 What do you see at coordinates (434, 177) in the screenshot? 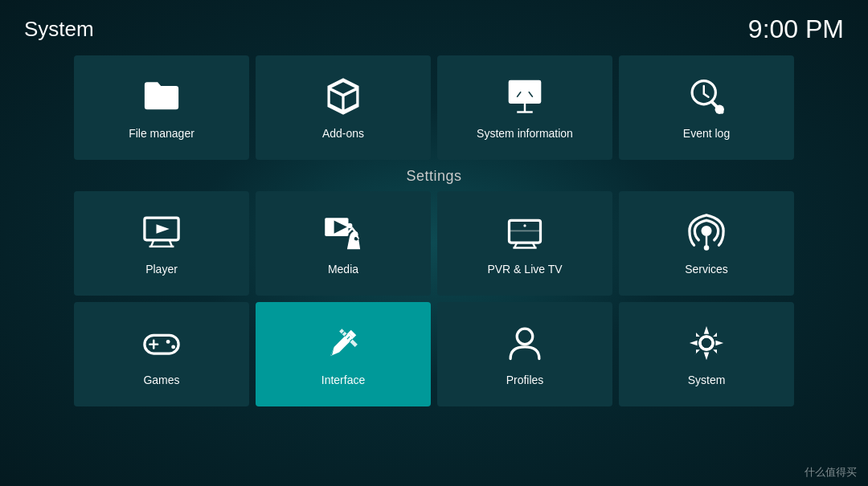
I see `settings-section-label: Settings` at bounding box center [434, 177].